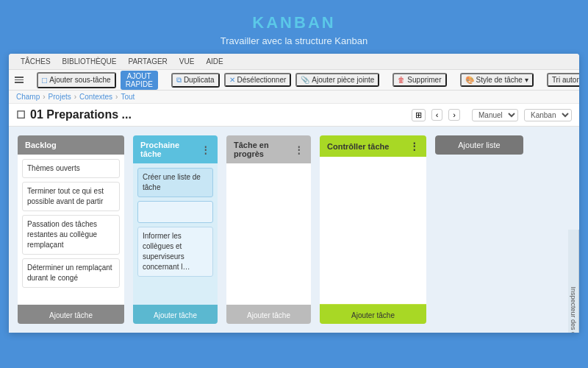  Describe the element at coordinates (60, 97) in the screenshot. I see `breadcrumb-projets: Projets` at that location.